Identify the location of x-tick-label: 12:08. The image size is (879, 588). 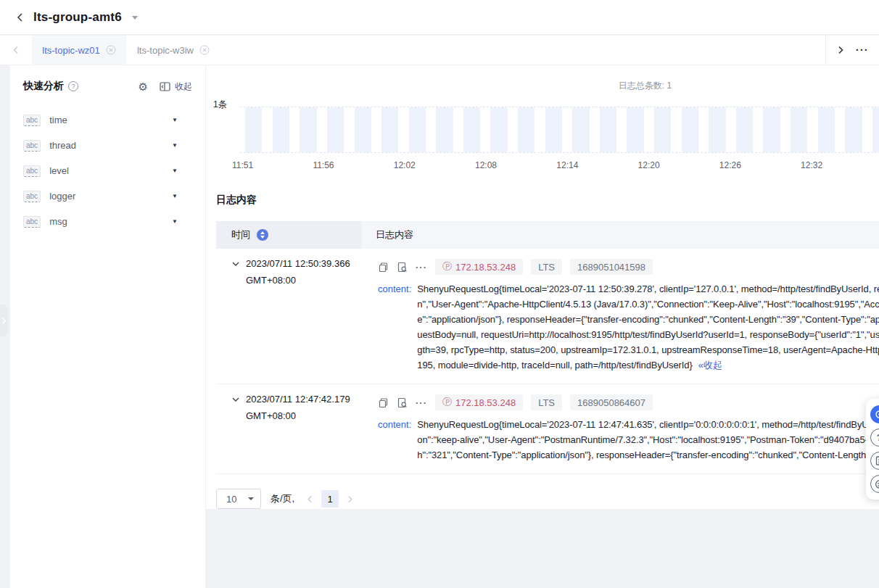
(486, 165).